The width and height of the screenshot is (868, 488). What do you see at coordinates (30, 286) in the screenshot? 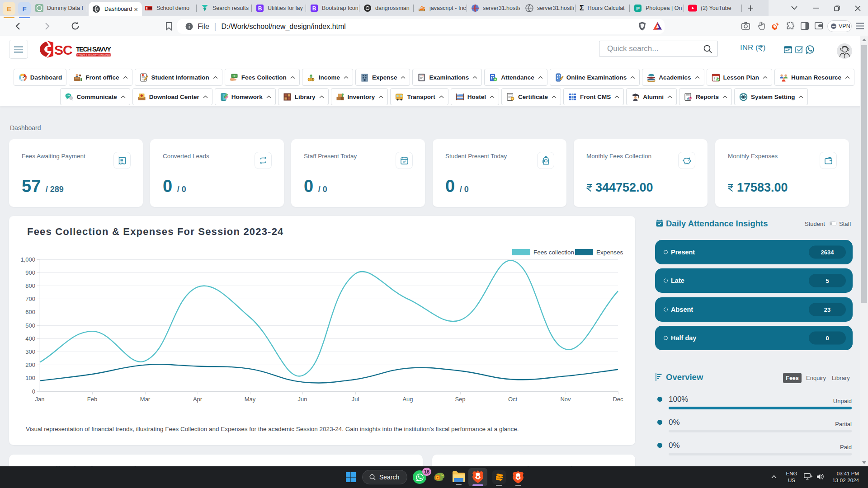
I see `svg-text: 800` at bounding box center [30, 286].